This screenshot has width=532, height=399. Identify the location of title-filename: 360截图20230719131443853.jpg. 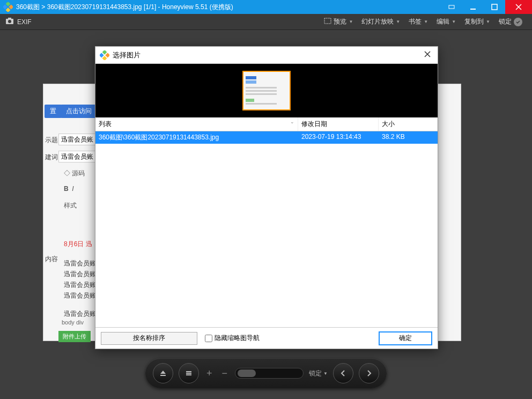
(94, 7).